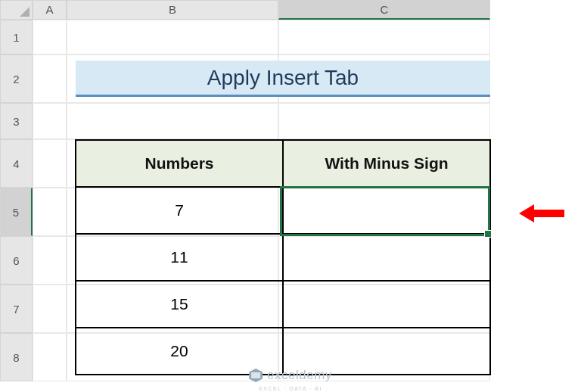 The image size is (581, 392). I want to click on watermark: exceldemy, so click(290, 375).